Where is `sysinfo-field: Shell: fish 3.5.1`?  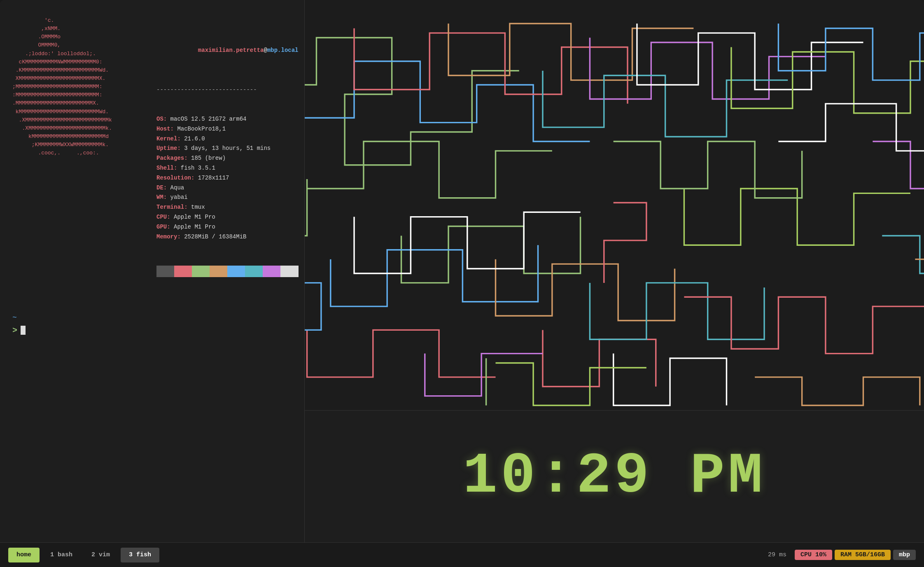
sysinfo-field: Shell: fish 3.5.1 is located at coordinates (227, 168).